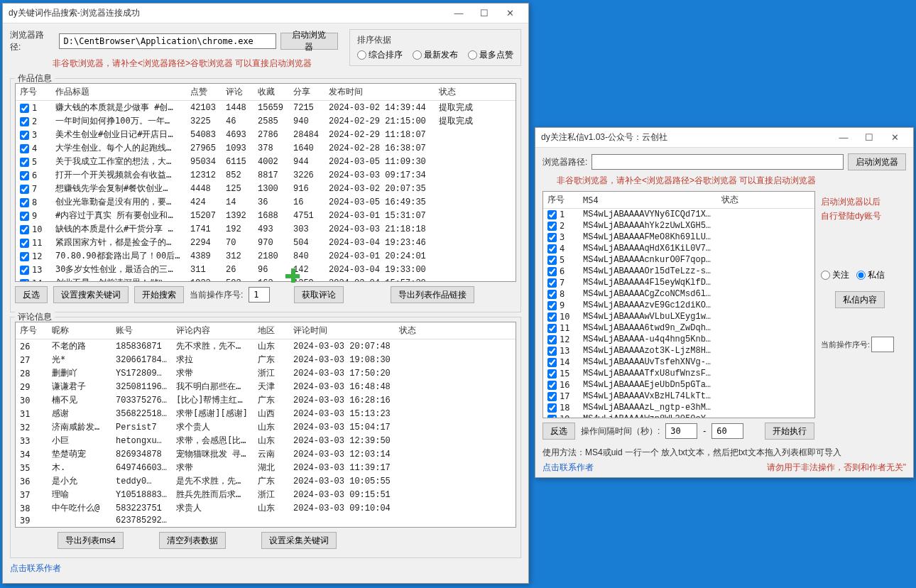 The image size is (916, 588). Describe the element at coordinates (266, 243) in the screenshot. I see `table-row: 11紧跟国家方针，都是捡金子的…2294709705042024-03-04 1…` at that location.